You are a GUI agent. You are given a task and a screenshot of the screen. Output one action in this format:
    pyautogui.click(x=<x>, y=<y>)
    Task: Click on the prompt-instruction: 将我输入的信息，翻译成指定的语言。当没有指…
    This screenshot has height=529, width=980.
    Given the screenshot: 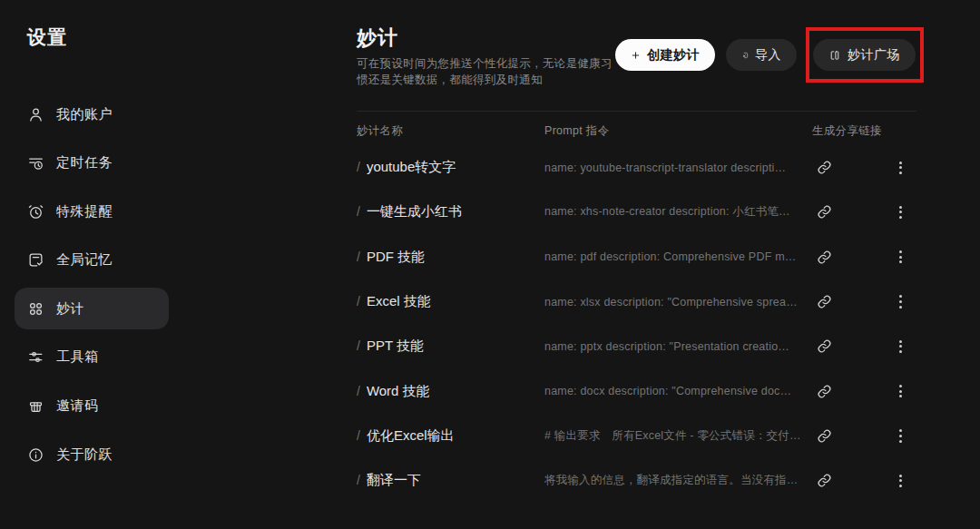 What is the action you would take?
    pyautogui.click(x=679, y=481)
    